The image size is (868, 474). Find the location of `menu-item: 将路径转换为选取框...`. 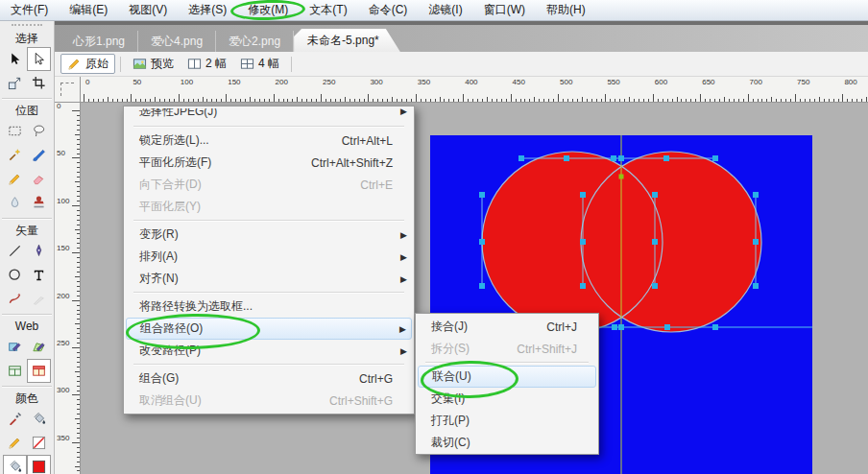

menu-item: 将路径转换为选取框... is located at coordinates (269, 307).